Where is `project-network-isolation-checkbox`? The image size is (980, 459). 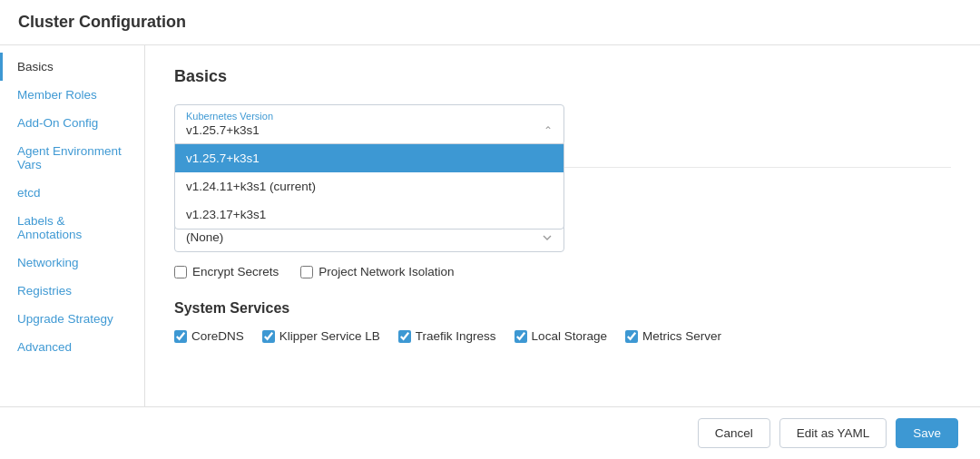
project-network-isolation-checkbox is located at coordinates (307, 272).